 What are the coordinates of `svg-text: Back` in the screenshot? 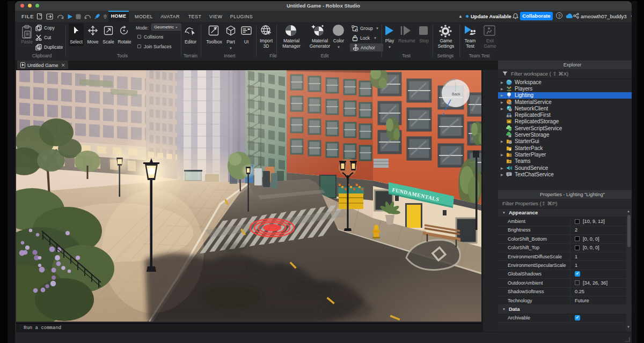 It's located at (456, 94).